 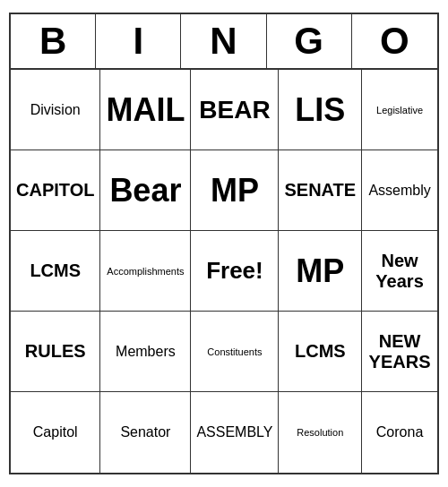 What do you see at coordinates (321, 110) in the screenshot?
I see `bingo-cell: LIS` at bounding box center [321, 110].